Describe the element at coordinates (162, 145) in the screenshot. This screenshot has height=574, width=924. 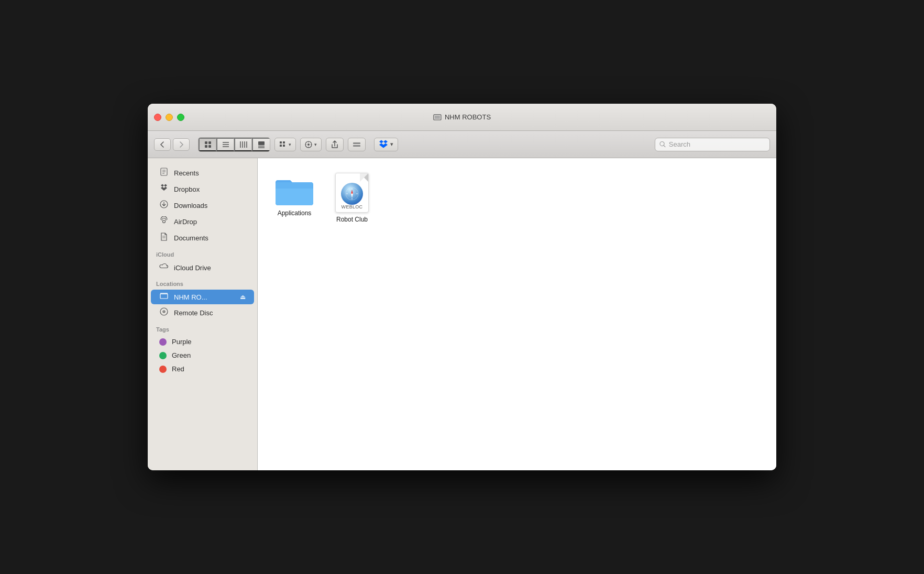
I see `back-button` at that location.